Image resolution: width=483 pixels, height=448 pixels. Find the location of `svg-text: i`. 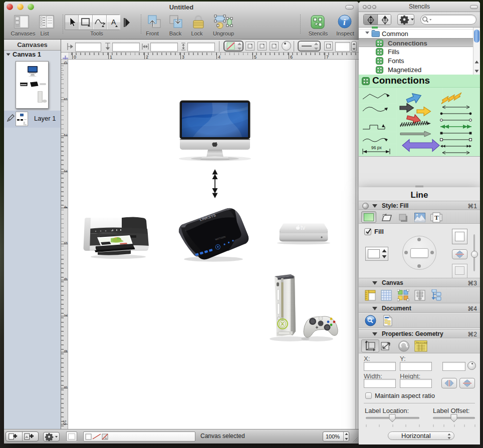

svg-text: i is located at coordinates (345, 22).